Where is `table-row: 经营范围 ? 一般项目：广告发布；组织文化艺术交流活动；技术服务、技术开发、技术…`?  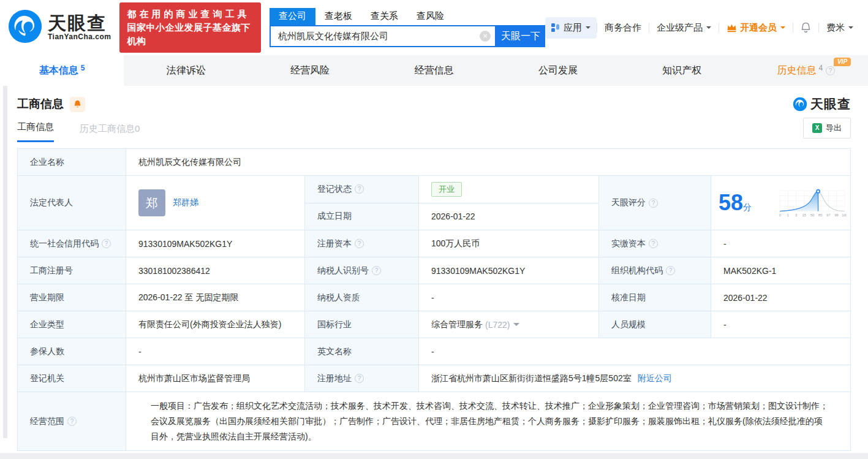 table-row: 经营范围 ? 一般项目：广告发布；组织文化艺术交流活动；技术服务、技术开发、技术… is located at coordinates (434, 422).